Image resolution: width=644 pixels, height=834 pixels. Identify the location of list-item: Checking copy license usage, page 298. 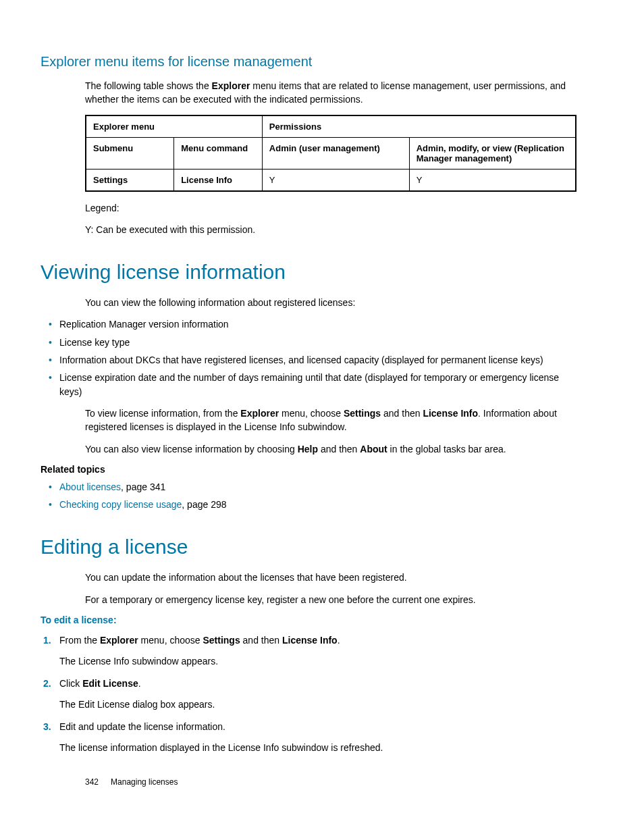
(318, 504).